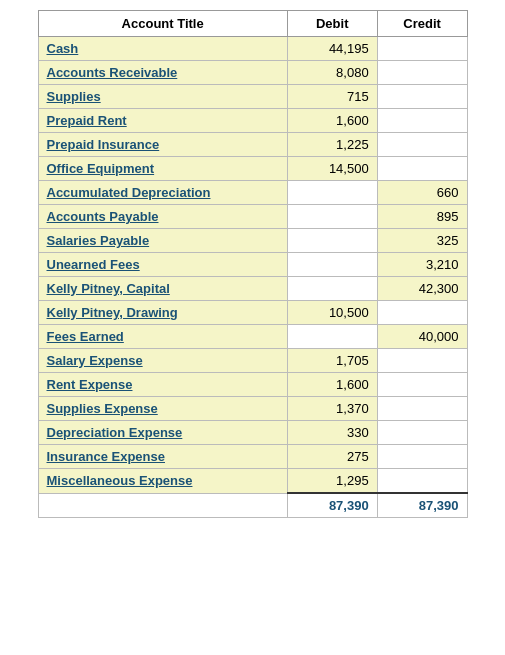 This screenshot has height=655, width=505. What do you see at coordinates (162, 289) in the screenshot?
I see `account-name: Kelly Pitney, Capital` at bounding box center [162, 289].